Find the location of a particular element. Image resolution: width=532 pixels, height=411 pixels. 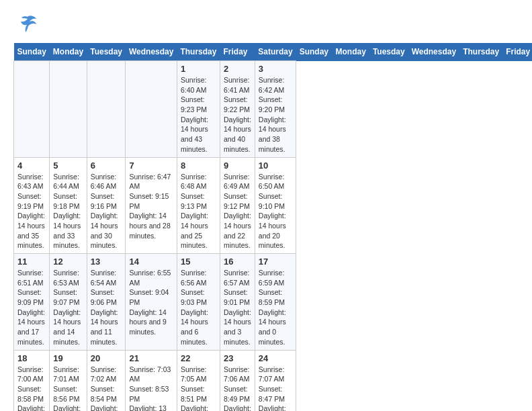

day-info: Sunrise: 6:54 AMSunset: 9:06 PMDaylight:… is located at coordinates (106, 308).